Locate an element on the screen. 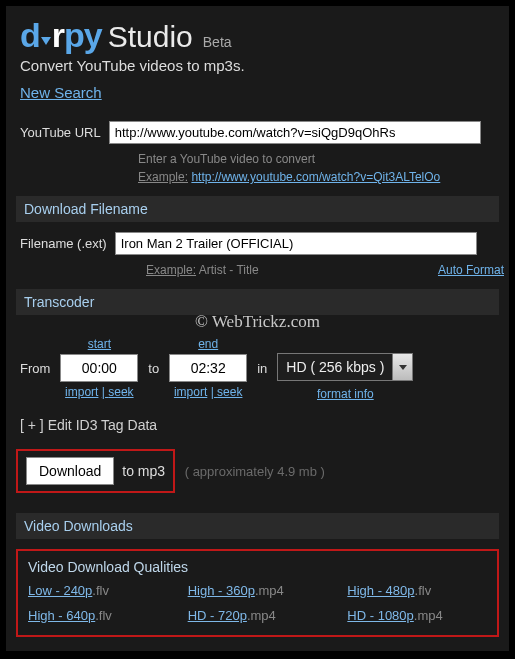 The height and width of the screenshot is (659, 515). quality-select: HD ( 256 kbps ) is located at coordinates (345, 367).